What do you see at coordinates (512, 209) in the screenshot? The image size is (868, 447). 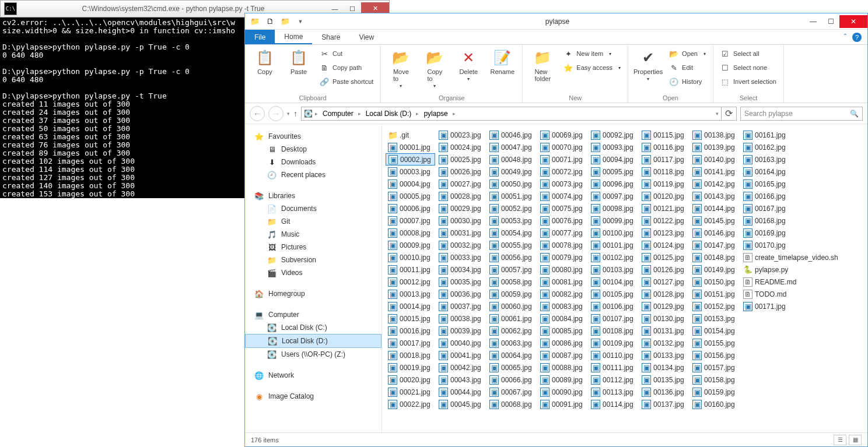 I see `file-item: ▣00052.jpg` at bounding box center [512, 209].